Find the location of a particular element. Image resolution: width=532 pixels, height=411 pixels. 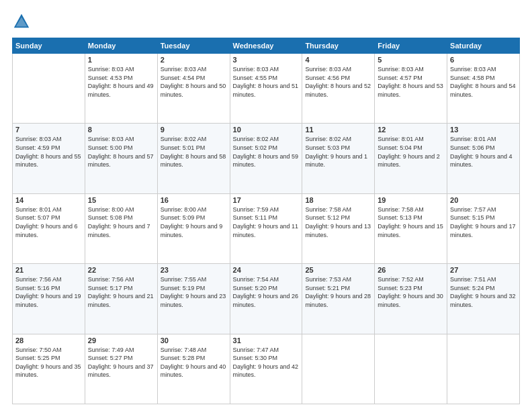

weekday-header-row: SundayMondayTuesdayWednesdayThursdayFrid… is located at coordinates (266, 46).